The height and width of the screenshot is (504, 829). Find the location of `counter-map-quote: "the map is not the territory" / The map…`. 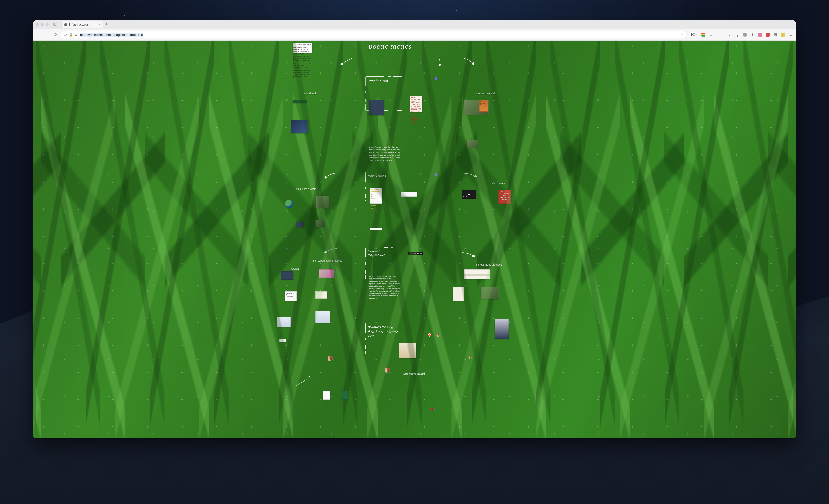

counter-map-quote: "the map is not the territory" / The map… is located at coordinates (385, 287).